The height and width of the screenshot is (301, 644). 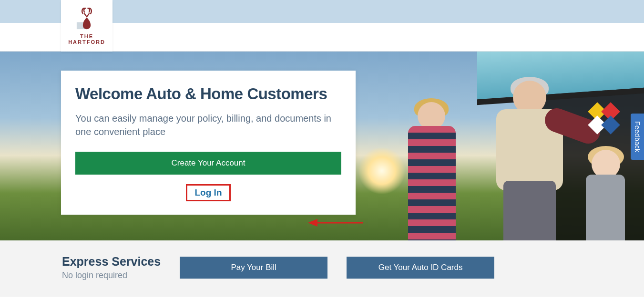 I want to click on express-subtitle: No login required, so click(x=94, y=275).